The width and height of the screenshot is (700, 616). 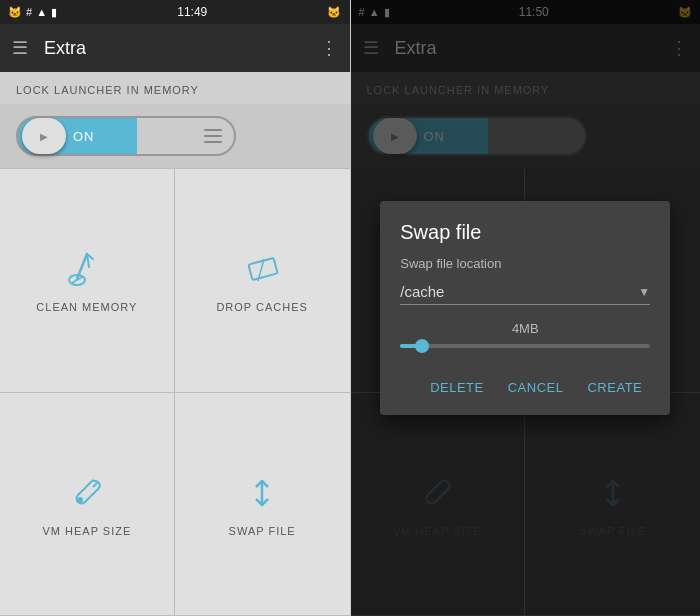 What do you see at coordinates (614, 388) in the screenshot?
I see `create-button: CREATE` at bounding box center [614, 388].